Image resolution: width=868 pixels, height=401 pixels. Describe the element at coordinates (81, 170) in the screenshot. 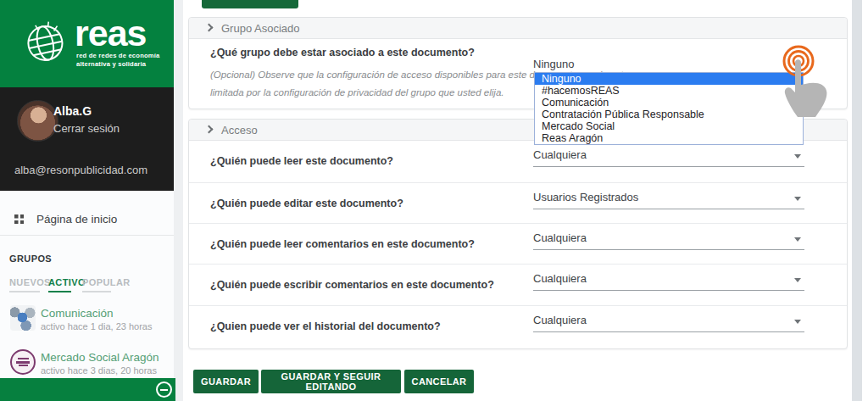

I see `user-email: alba@resonpublicidad.com` at that location.